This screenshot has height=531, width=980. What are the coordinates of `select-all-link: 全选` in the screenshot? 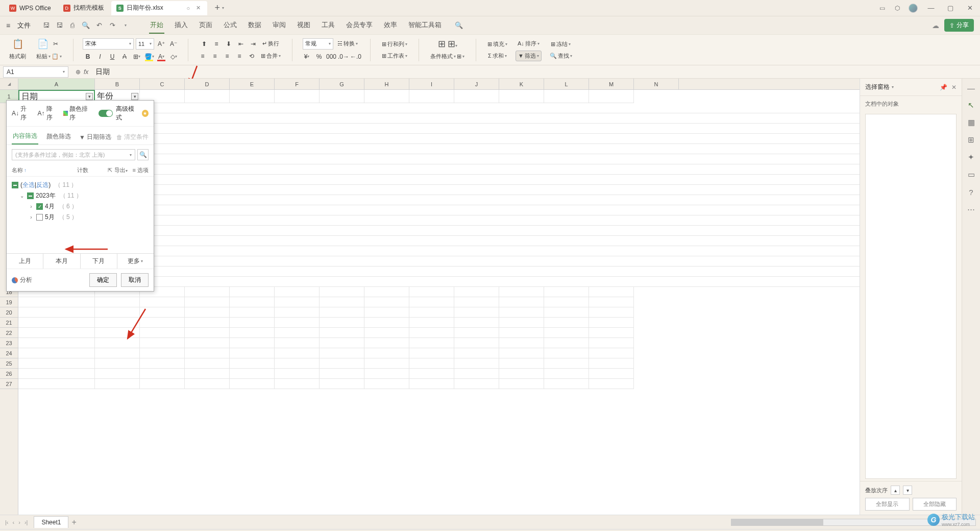 It's located at (29, 185).